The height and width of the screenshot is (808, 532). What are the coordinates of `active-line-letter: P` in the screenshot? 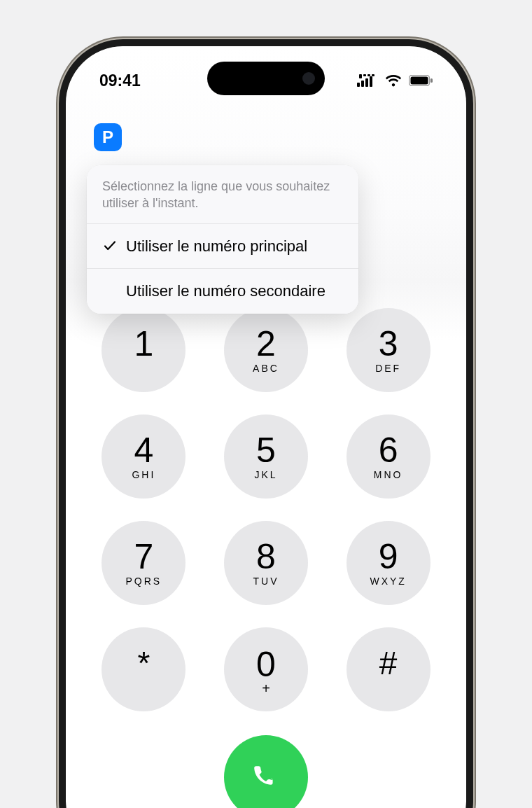 It's located at (108, 137).